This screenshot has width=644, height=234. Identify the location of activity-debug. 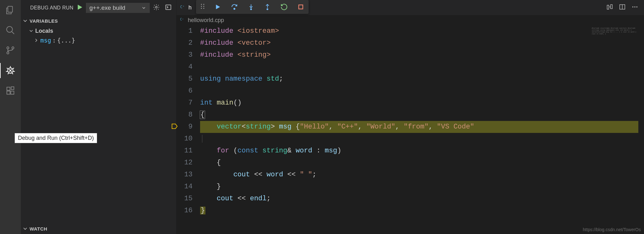
(10, 71).